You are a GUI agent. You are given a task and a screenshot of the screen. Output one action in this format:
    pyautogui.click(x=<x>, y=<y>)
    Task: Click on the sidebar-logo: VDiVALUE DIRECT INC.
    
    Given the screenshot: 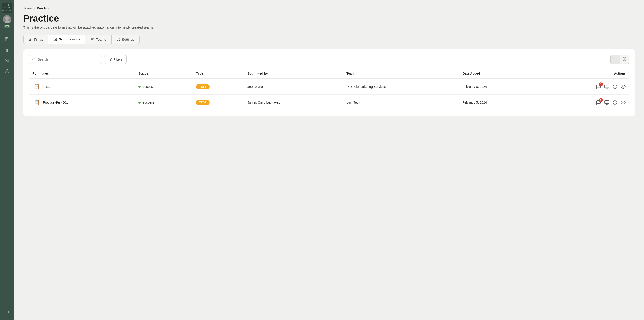 What is the action you would take?
    pyautogui.click(x=7, y=8)
    